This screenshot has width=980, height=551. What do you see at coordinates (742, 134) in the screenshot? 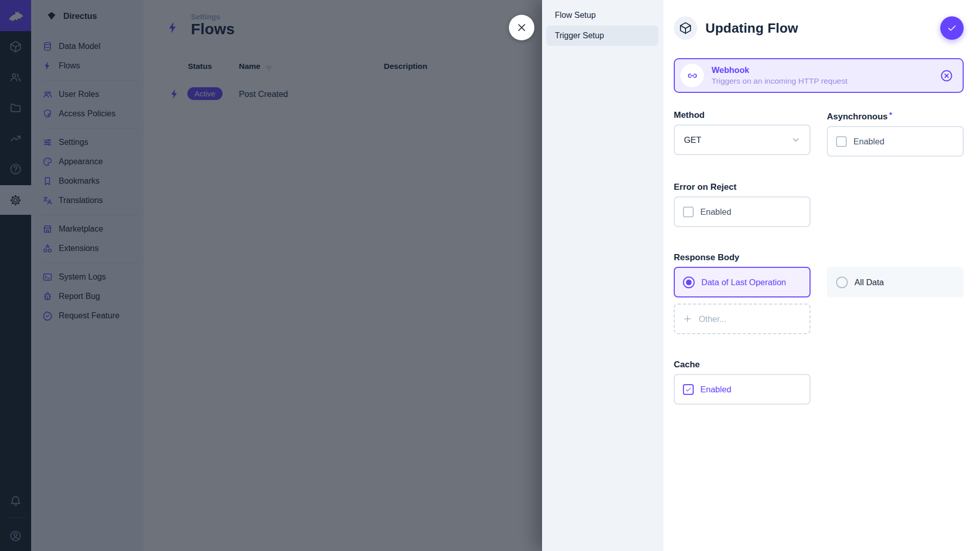
I see `method-field: Method GET` at bounding box center [742, 134].